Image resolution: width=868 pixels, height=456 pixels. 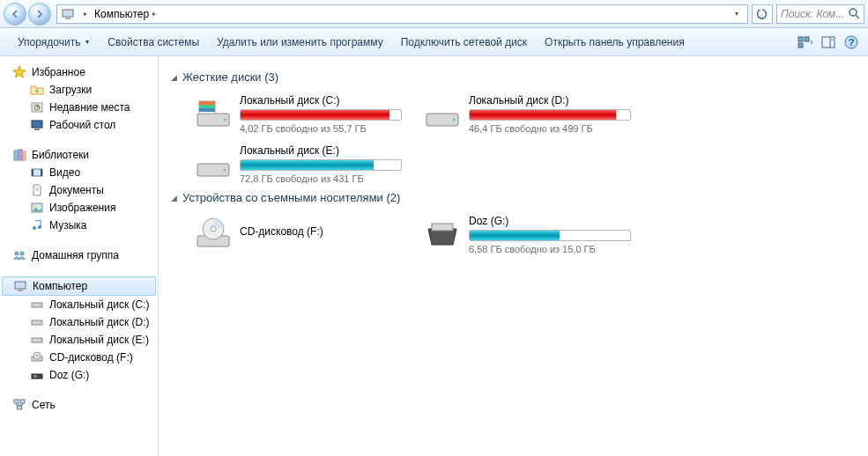 What do you see at coordinates (79, 375) in the screenshot?
I see `sidebar-item-drive-g: Doz (G:)` at bounding box center [79, 375].